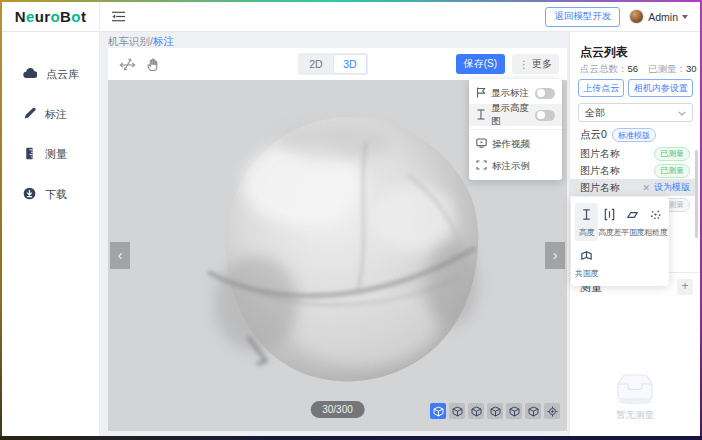 The image size is (702, 440). What do you see at coordinates (634, 135) in the screenshot?
I see `template-badge: 标准模版` at bounding box center [634, 135].